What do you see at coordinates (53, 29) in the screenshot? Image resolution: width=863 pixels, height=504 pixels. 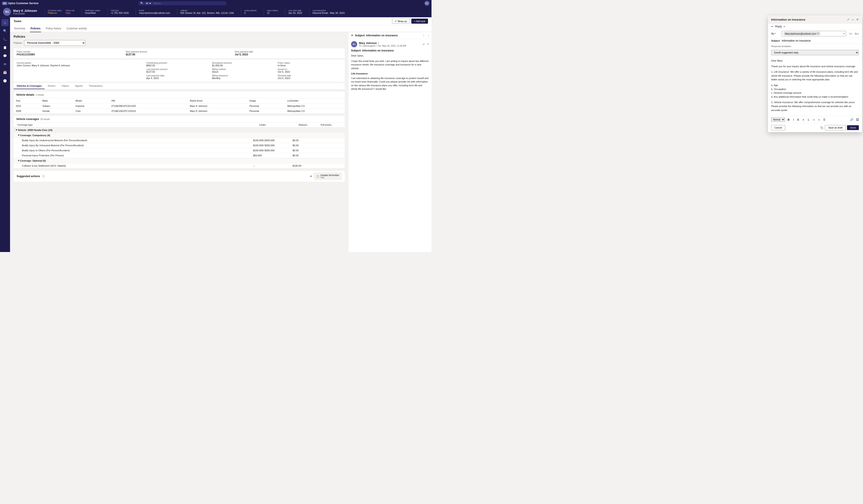 I see `tab-policy-history: Policy history` at bounding box center [53, 29].